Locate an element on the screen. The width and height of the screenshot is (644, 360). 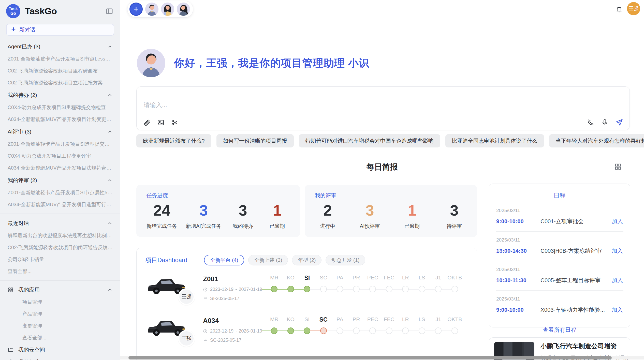
section-recent-chats: 最近对话 is located at coordinates (60, 223).